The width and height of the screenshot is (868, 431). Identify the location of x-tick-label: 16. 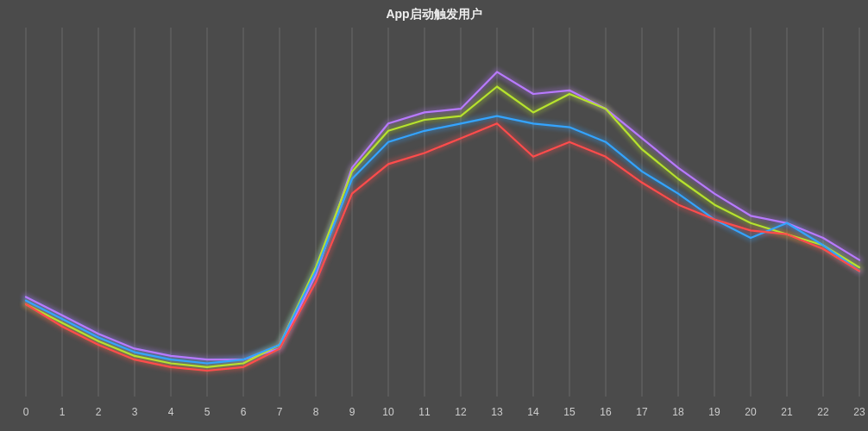
(606, 412).